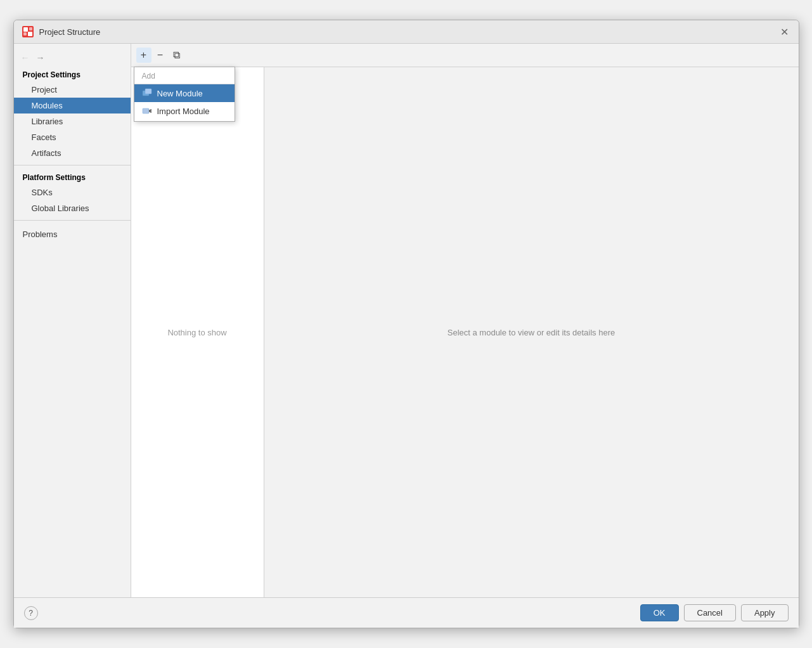 This screenshot has width=812, height=648. What do you see at coordinates (180, 94) in the screenshot?
I see `new-module-label: New Module` at bounding box center [180, 94].